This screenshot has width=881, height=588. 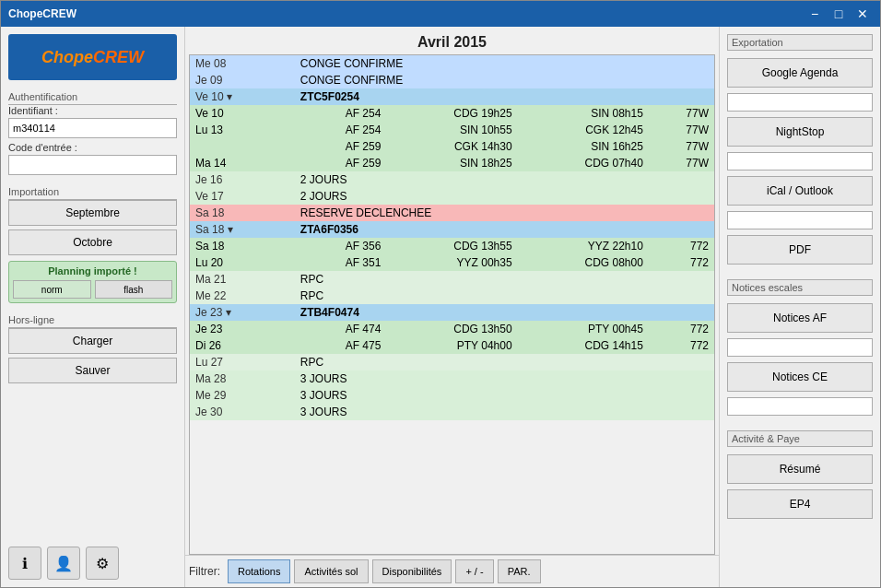 What do you see at coordinates (92, 194) in the screenshot?
I see `import-label: Importation` at bounding box center [92, 194].